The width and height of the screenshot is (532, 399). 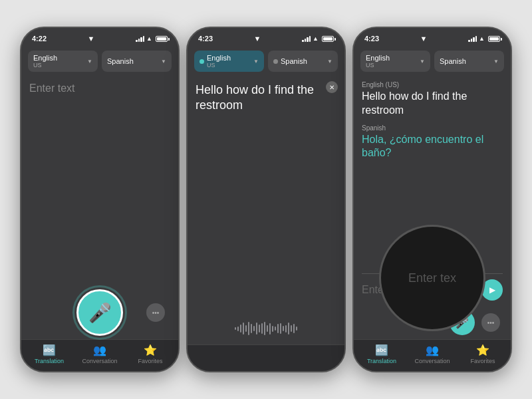 I want to click on tab-translation-label-1: Translation, so click(x=49, y=361).